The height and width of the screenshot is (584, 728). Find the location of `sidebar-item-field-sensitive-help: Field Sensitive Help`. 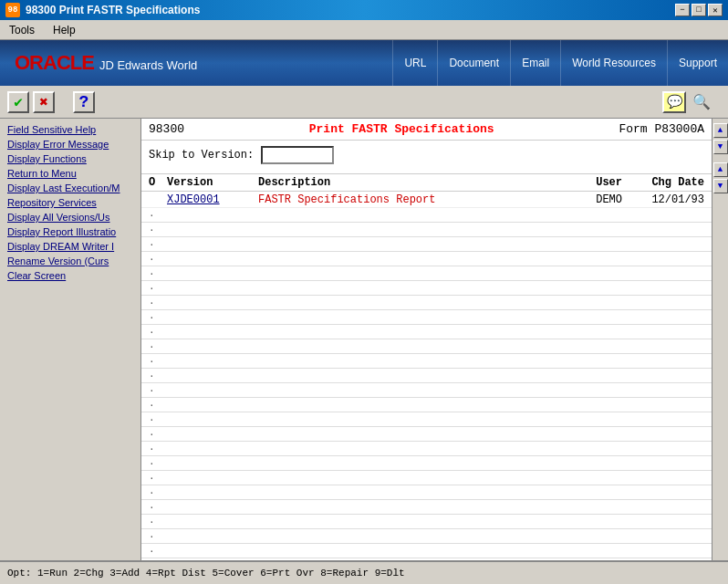

sidebar-item-field-sensitive-help: Field Sensitive Help is located at coordinates (70, 130).